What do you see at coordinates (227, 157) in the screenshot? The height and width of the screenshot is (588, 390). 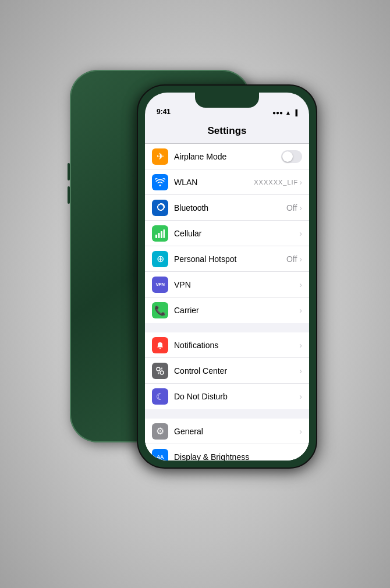 I see `airplane-mode-item: ✈ Airplane Mode` at bounding box center [227, 157].